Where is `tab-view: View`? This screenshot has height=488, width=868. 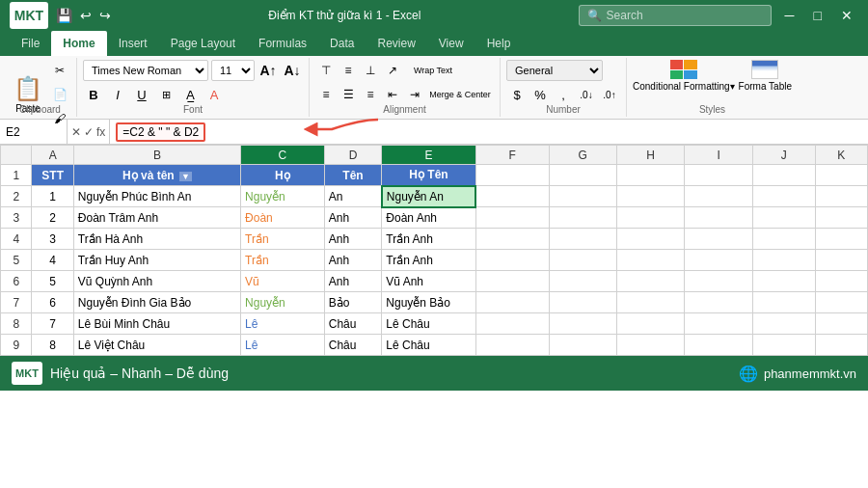
tab-view: View is located at coordinates (451, 43).